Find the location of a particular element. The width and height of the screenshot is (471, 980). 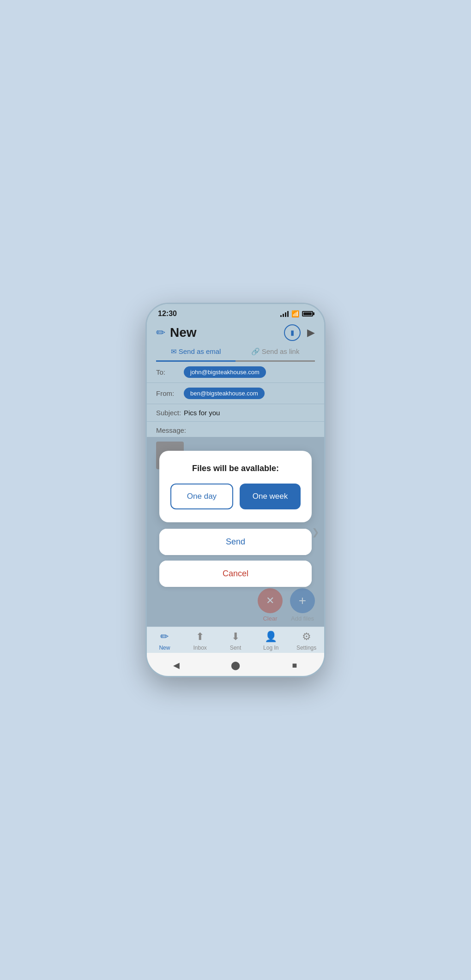

login-icon: 👤 is located at coordinates (271, 637).